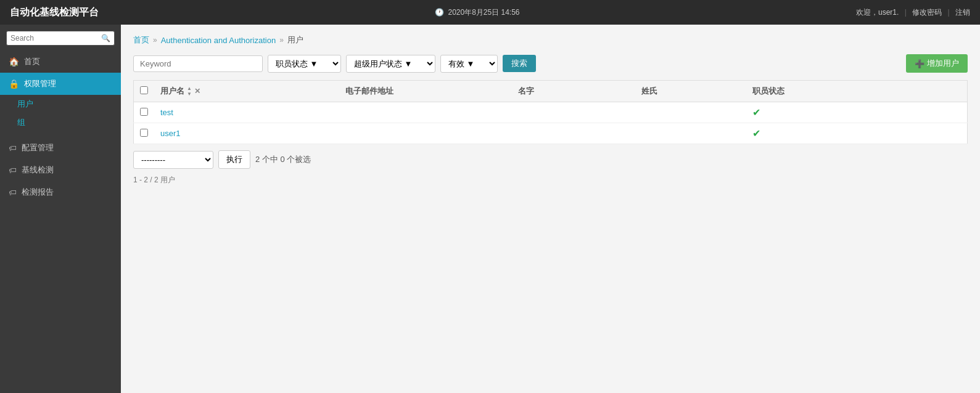 The image size is (980, 393). I want to click on sidebar-item-detection-report-label: 检测报告, so click(38, 192).